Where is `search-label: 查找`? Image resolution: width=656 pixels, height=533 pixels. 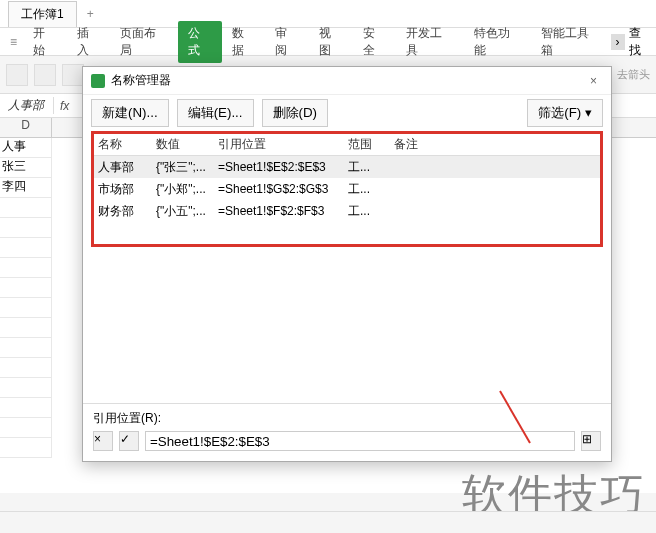 search-label: 查找 is located at coordinates (640, 42).